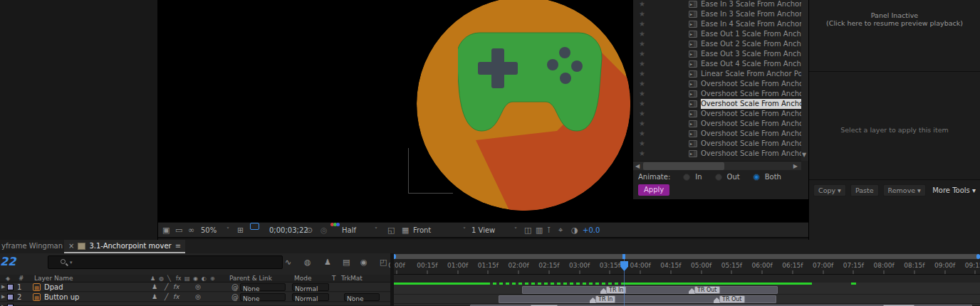 Image resolution: width=980 pixels, height=306 pixels. I want to click on layer-name: Button up, so click(61, 297).